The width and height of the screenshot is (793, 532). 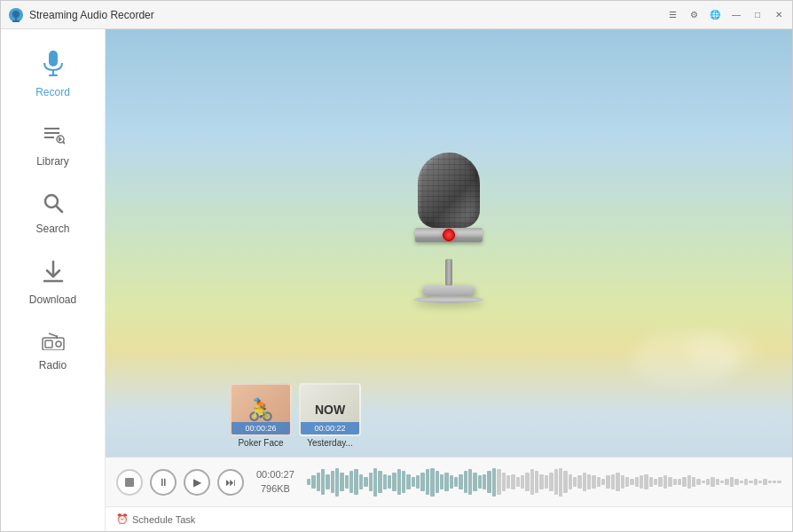 I want to click on close-button: ✕, so click(x=779, y=15).